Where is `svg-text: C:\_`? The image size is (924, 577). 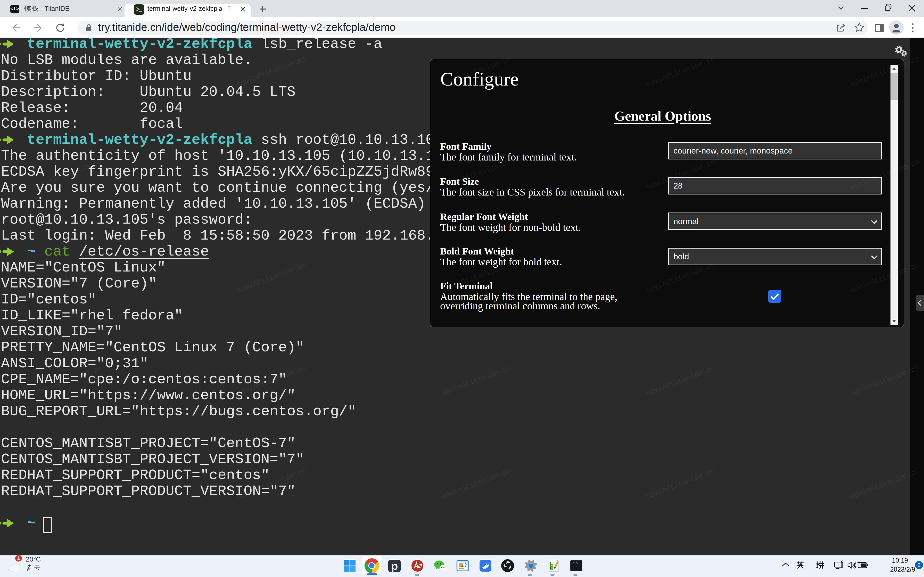
svg-text: C:\_ is located at coordinates (576, 563).